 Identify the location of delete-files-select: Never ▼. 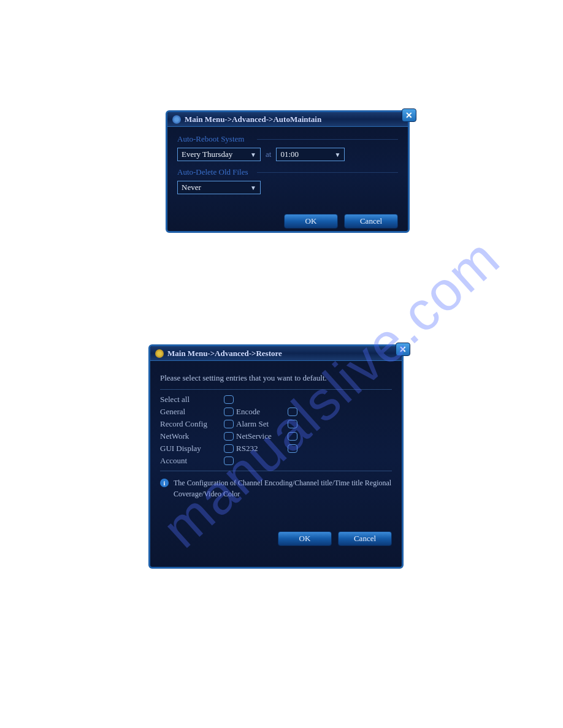
(219, 188).